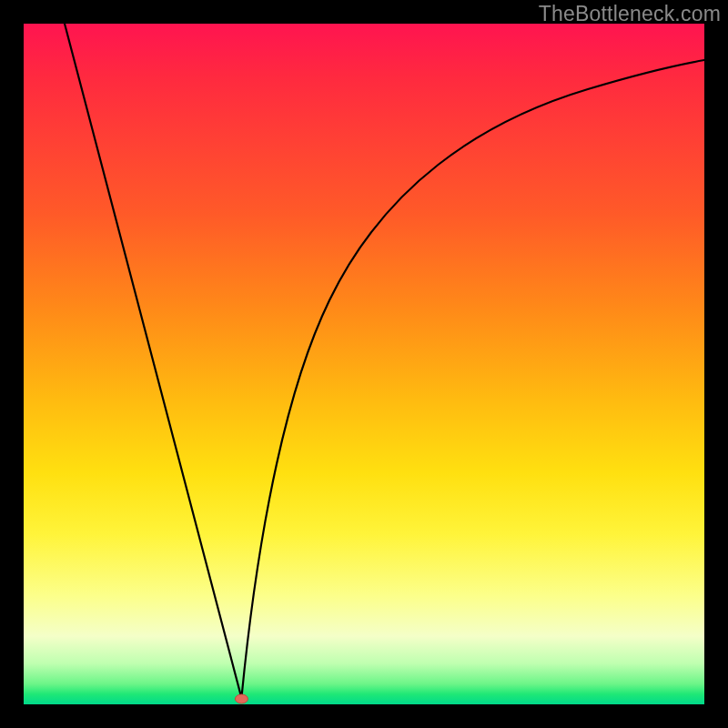 The image size is (728, 728). What do you see at coordinates (241, 699) in the screenshot?
I see `optimum-marker` at bounding box center [241, 699].